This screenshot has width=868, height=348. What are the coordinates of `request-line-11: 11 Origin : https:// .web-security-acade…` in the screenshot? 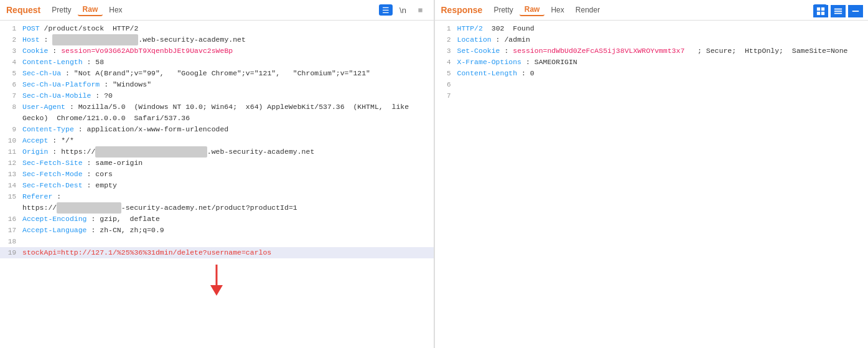 It's located at (217, 152).